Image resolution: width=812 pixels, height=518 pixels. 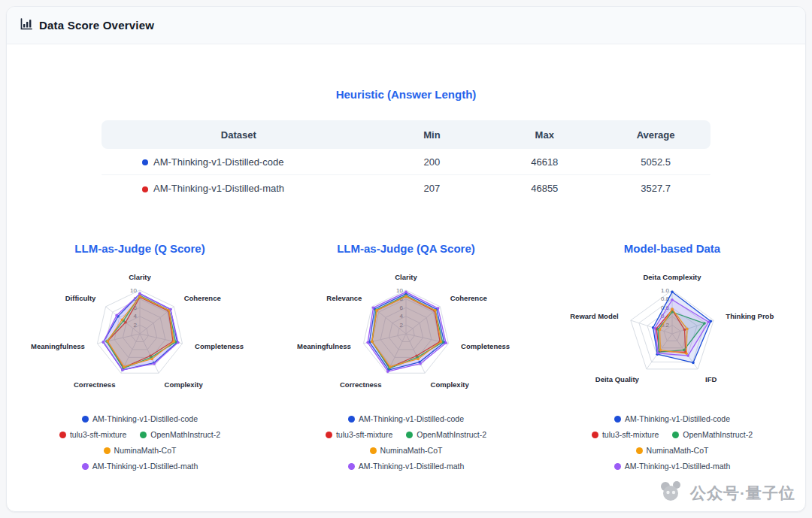 I want to click on svg-text: Deita Complexity, so click(x=672, y=277).